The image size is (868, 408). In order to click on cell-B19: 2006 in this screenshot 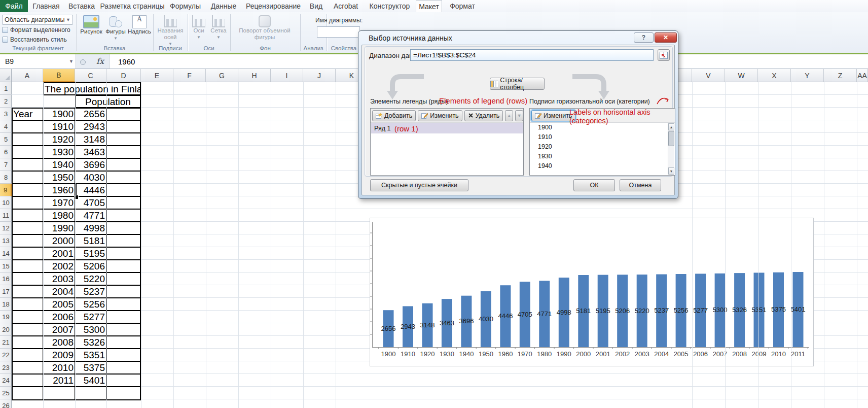, I will do `click(59, 317)`.